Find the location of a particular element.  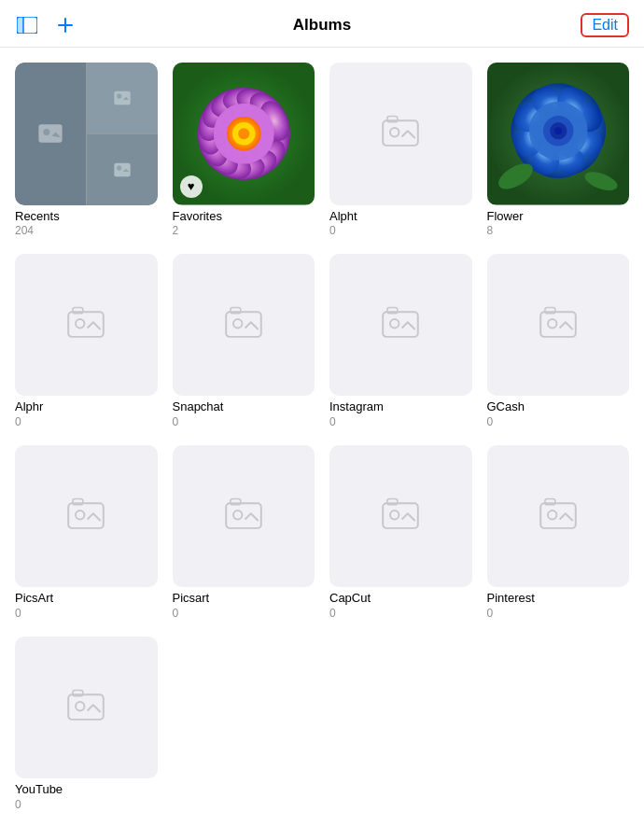

add-album-button is located at coordinates (65, 25).